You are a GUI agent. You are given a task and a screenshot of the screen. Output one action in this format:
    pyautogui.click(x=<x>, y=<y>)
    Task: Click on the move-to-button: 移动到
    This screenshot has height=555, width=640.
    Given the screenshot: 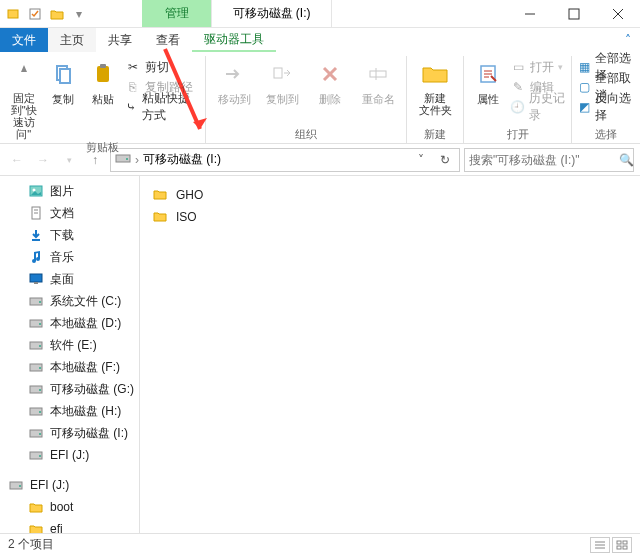 What is the action you would take?
    pyautogui.click(x=234, y=82)
    